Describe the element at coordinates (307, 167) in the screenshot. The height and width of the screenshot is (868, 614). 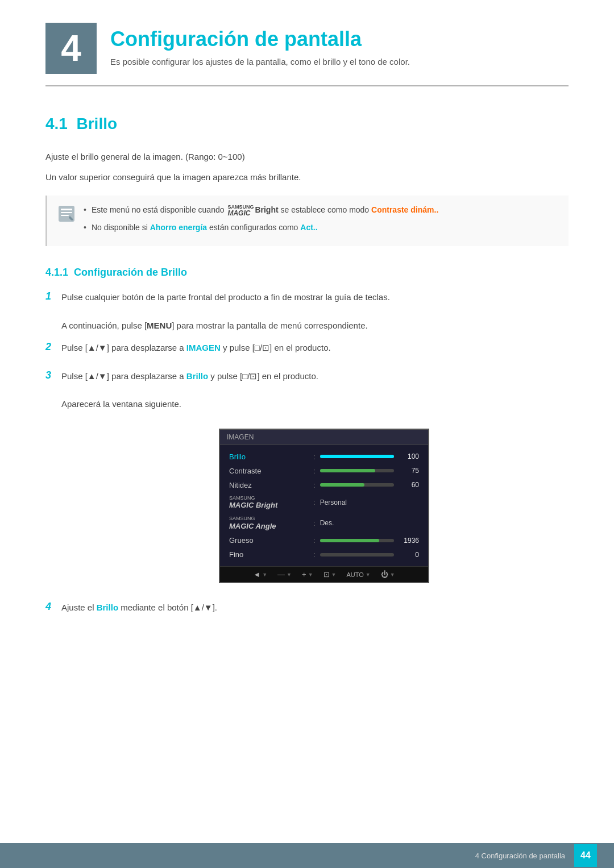
I see `section-intro: Ajuste el brillo general de la imagen. (…` at that location.